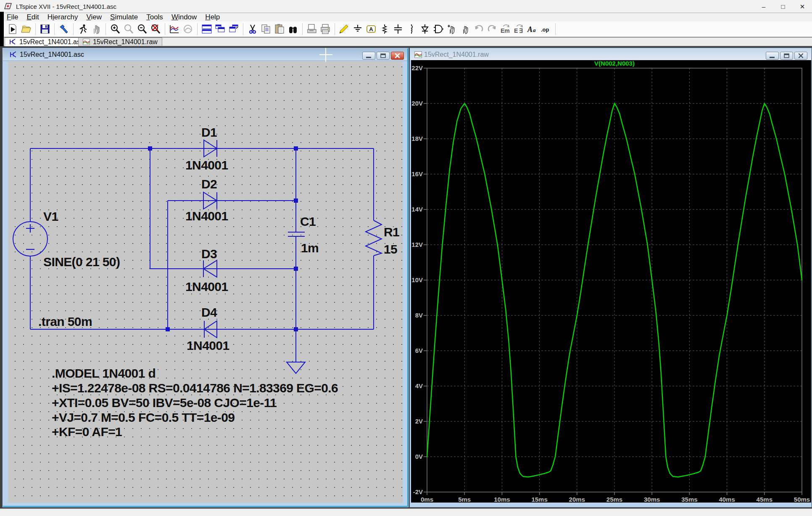  Describe the element at coordinates (155, 17) in the screenshot. I see `menu-tools: Tools` at that location.